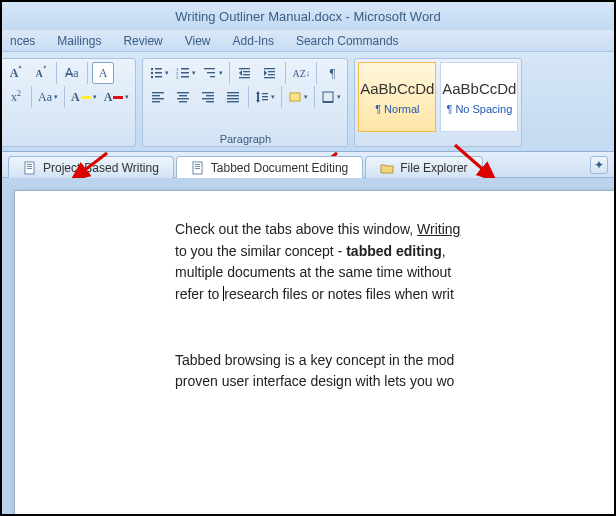  Describe the element at coordinates (16, 73) in the screenshot. I see `grow-font-button: A˄` at that location.